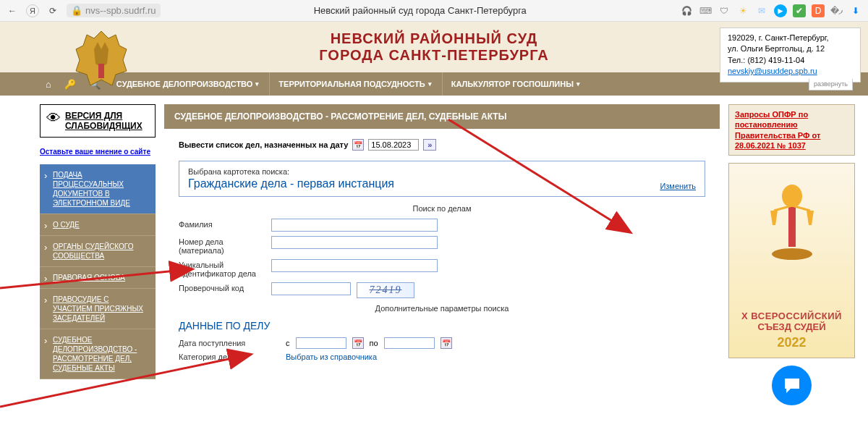 The width and height of the screenshot is (868, 435). Describe the element at coordinates (222, 224) in the screenshot. I see `surname-label: Фамилия` at that location.